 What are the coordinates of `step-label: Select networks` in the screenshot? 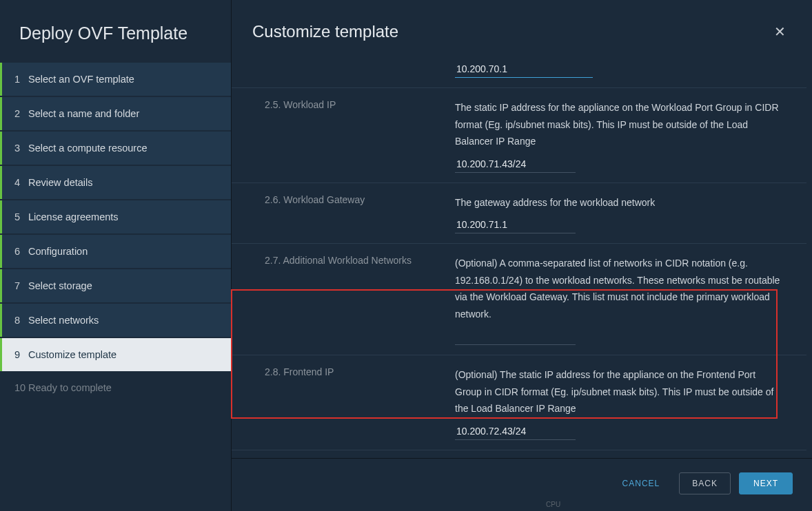 It's located at (63, 320).